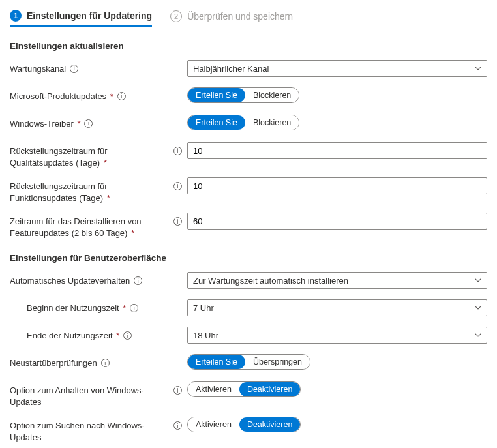 Image resolution: width=497 pixels, height=448 pixels. Describe the element at coordinates (337, 280) in the screenshot. I see `select-auto-behavior: Zur Wartungszeit automatisch installiere…` at that location.